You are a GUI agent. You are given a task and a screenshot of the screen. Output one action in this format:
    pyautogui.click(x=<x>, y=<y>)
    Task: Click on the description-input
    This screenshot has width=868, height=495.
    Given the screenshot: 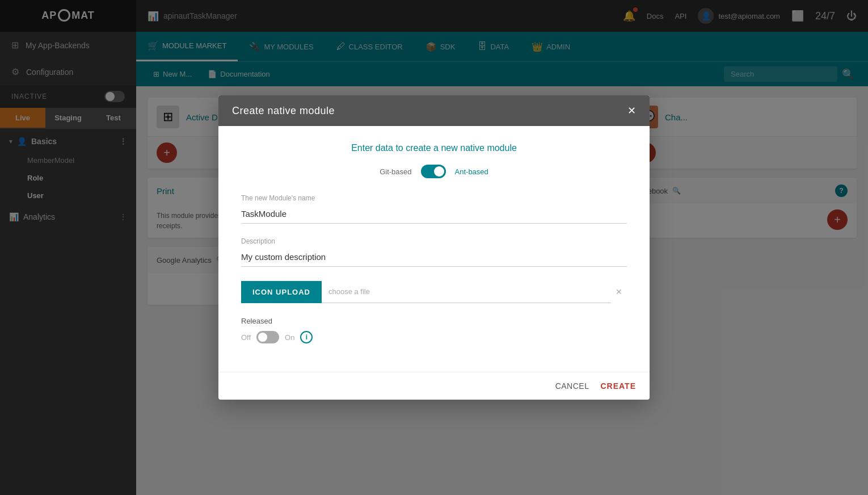 What is the action you would take?
    pyautogui.click(x=434, y=257)
    